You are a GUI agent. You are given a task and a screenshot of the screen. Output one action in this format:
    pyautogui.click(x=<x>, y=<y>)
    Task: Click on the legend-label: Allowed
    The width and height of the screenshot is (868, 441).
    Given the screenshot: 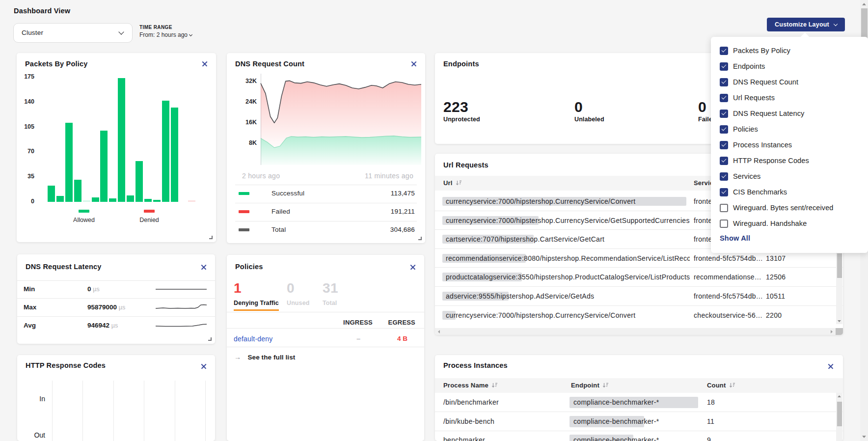 What is the action you would take?
    pyautogui.click(x=84, y=220)
    